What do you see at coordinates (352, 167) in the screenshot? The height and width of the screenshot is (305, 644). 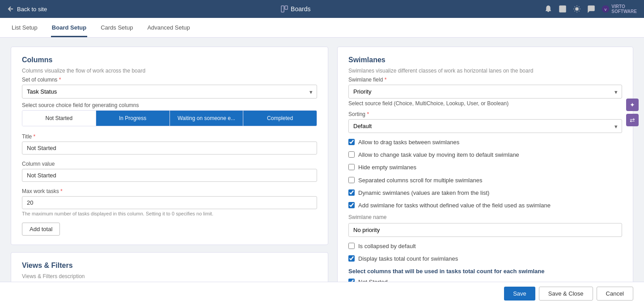 I see `hide-checkbox` at bounding box center [352, 167].